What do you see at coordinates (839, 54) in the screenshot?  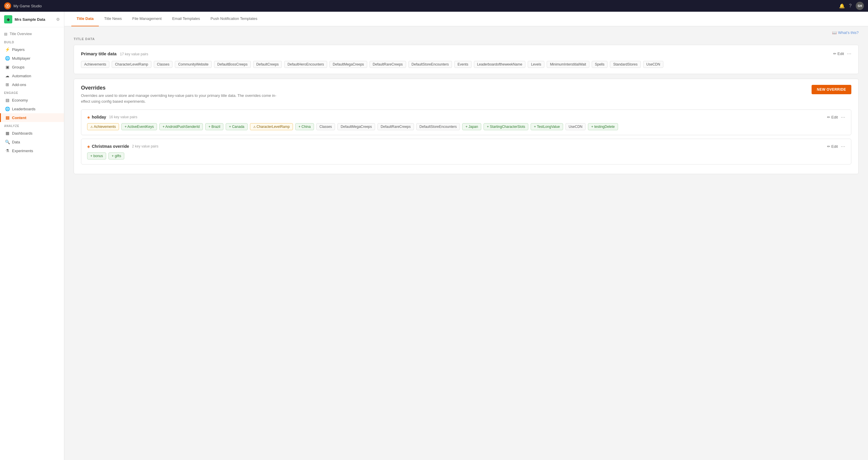 I see `edit-primary-button: ✏ Edit` at bounding box center [839, 54].